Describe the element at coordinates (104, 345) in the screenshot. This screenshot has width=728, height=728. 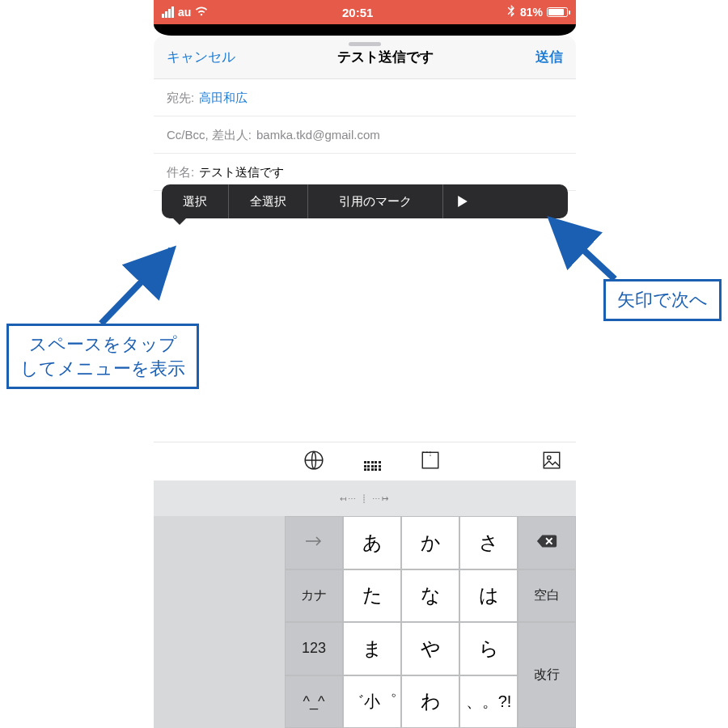
I see `annotation-left-line1: スペースをタップ` at that location.